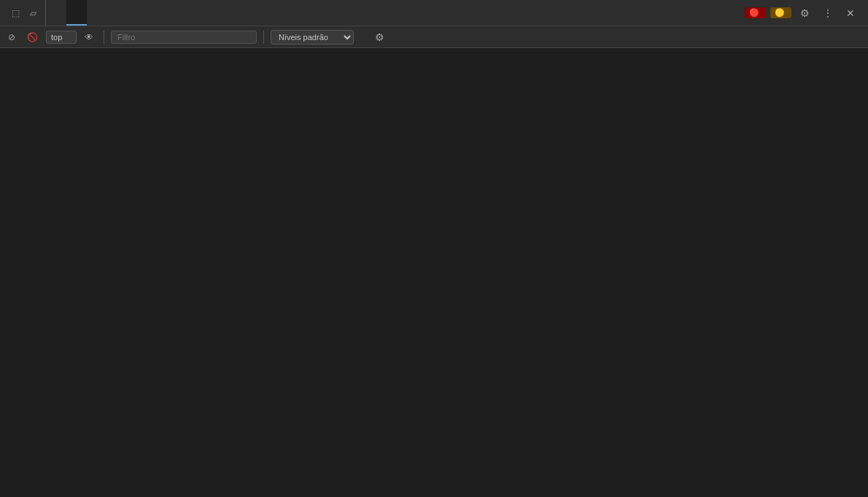 This screenshot has height=497, width=868. What do you see at coordinates (179, 13) in the screenshot?
I see `tab-aplicativo` at bounding box center [179, 13].